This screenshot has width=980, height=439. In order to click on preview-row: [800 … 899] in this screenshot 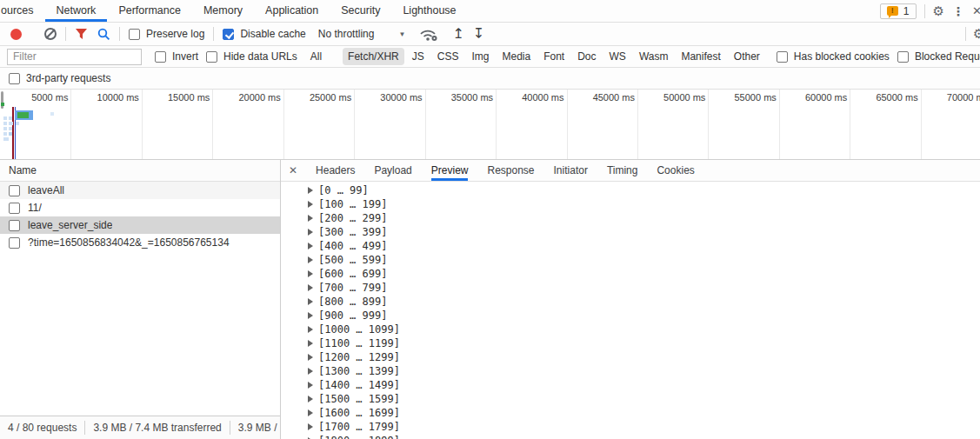, I will do `click(630, 302)`.